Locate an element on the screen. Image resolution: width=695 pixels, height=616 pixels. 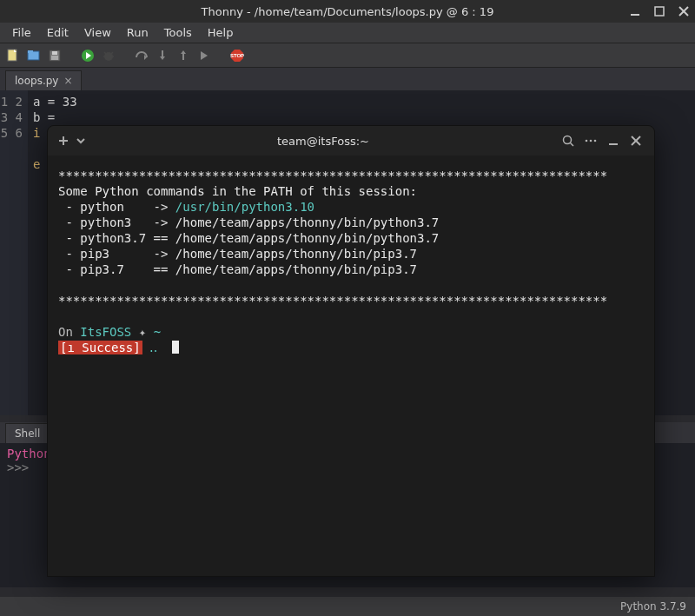
menu-help: Help is located at coordinates (221, 33).